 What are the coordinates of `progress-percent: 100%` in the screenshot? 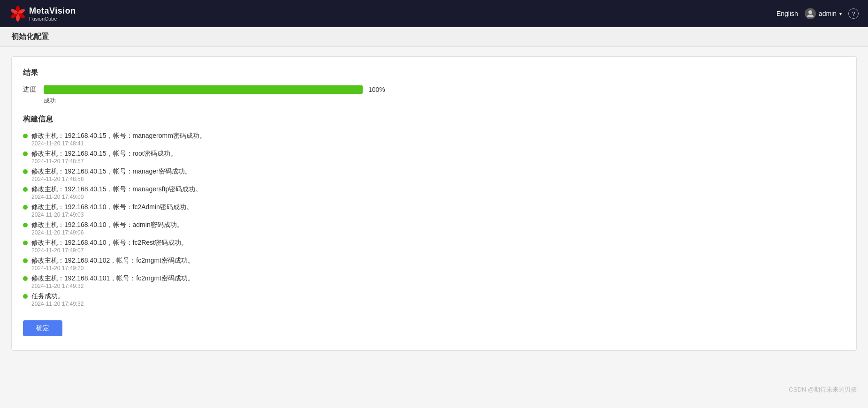 It's located at (378, 90).